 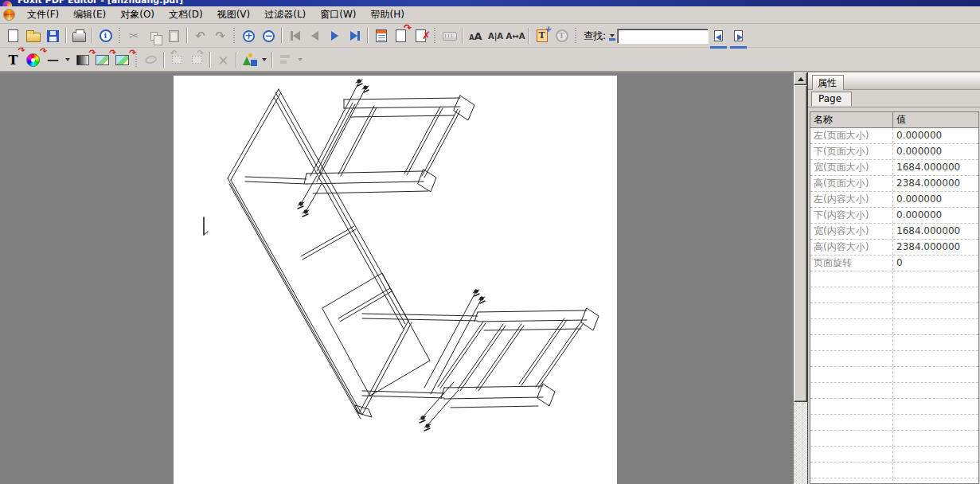 What do you see at coordinates (895, 136) in the screenshot?
I see `property-row-0: 左(页面大小)0.000000` at bounding box center [895, 136].